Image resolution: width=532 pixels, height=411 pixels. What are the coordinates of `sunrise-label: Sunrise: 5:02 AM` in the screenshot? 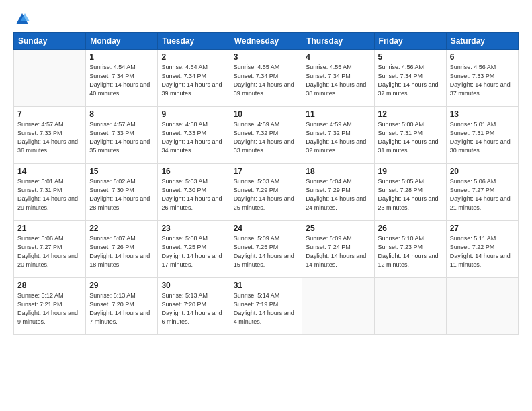 It's located at (113, 181).